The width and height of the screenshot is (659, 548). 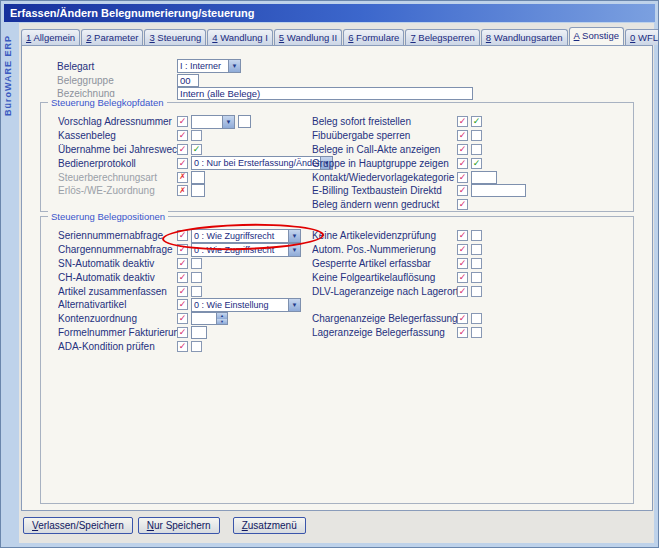 I want to click on form-row: Beleg sofort freistellen✓✓, so click(x=470, y=122).